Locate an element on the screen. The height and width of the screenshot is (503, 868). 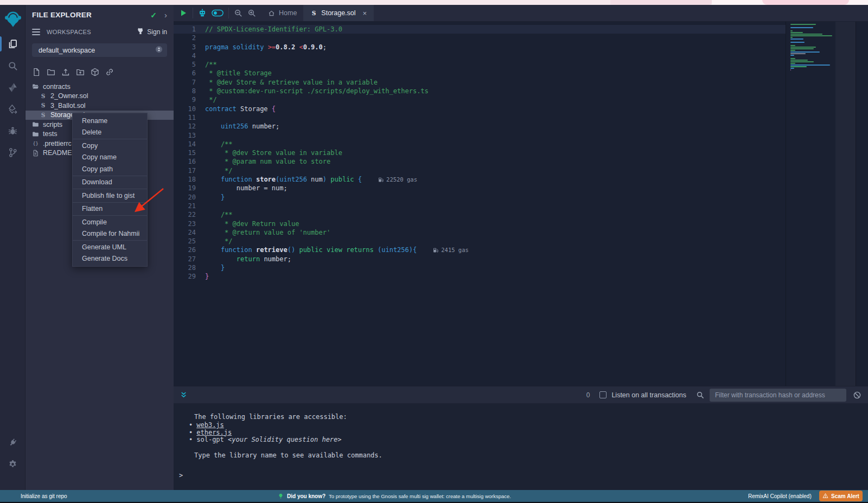
context-menu-item-delete: Delete is located at coordinates (110, 133).